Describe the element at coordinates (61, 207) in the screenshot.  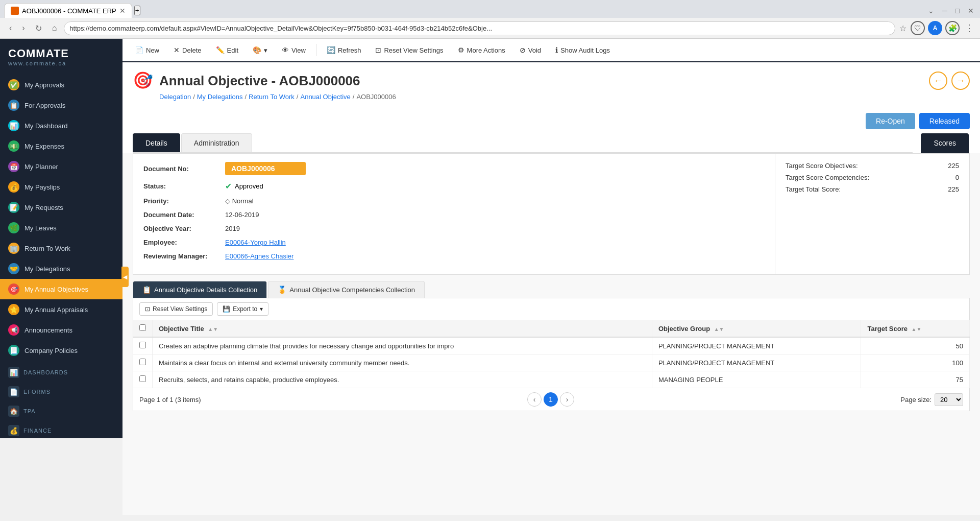
I see `sidebar-item-my-requests: 📝 My Requests` at that location.